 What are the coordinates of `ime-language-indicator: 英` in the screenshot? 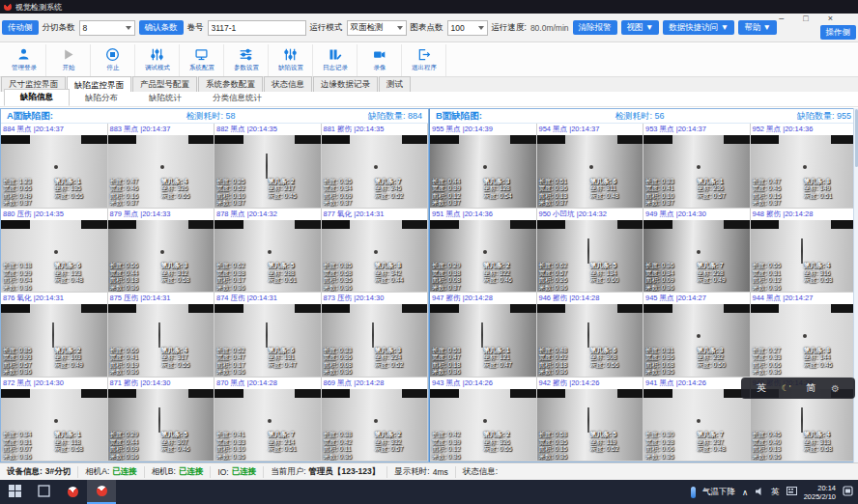 It's located at (775, 492).